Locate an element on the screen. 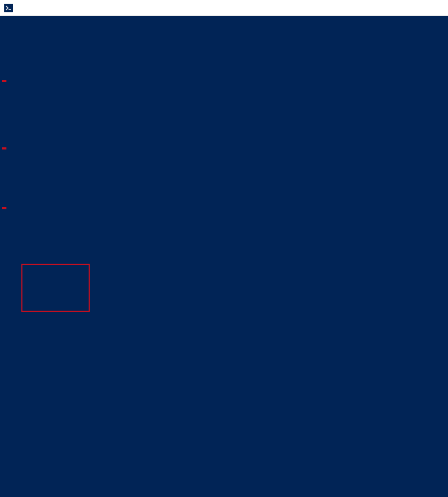  close-button is located at coordinates (436, 8).